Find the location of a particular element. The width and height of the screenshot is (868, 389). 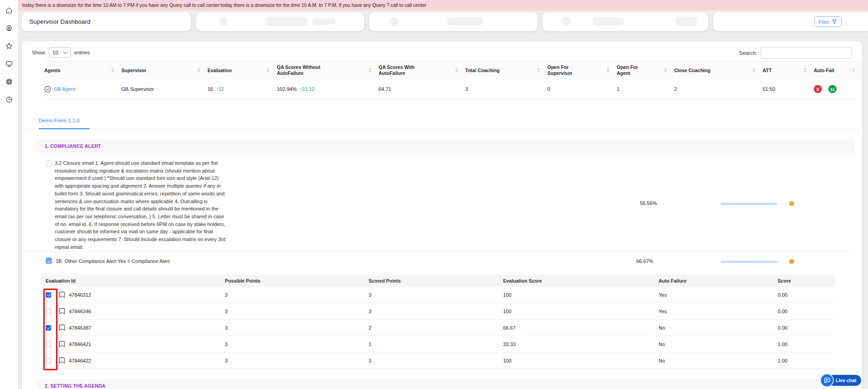

chat-bubble-icon is located at coordinates (827, 380).